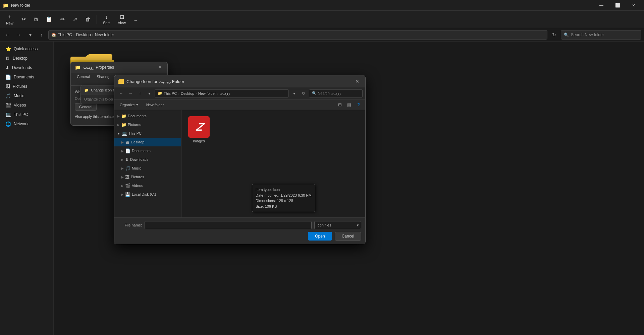  What do you see at coordinates (27, 105) in the screenshot?
I see `sidebar-item-videos: 🎬 Videos` at bounding box center [27, 105].